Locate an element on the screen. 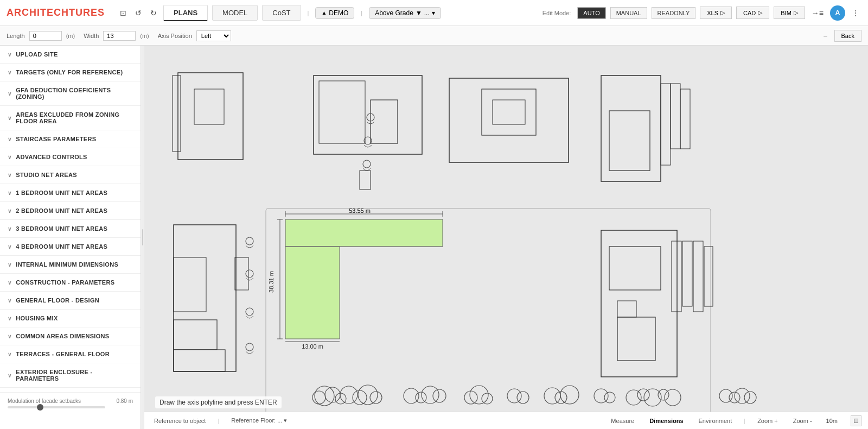  sidebar-item-4bed: ∨ 4 BEDROOM UNIT NET AREAS is located at coordinates (71, 247).